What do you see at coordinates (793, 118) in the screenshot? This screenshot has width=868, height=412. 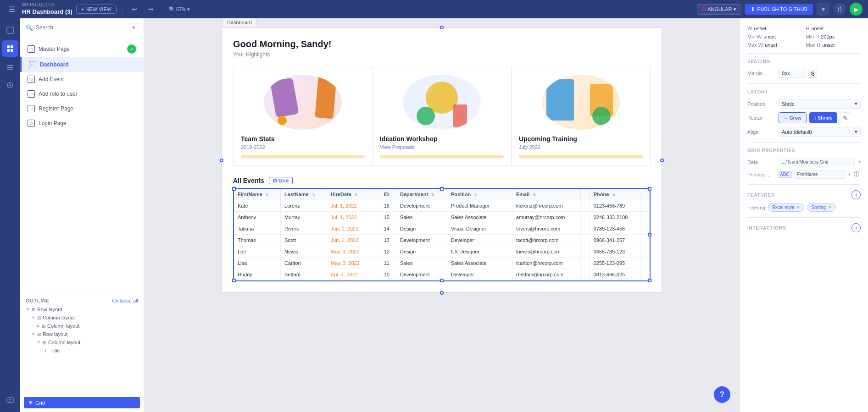 I see `grow-button: ↔ Grow` at bounding box center [793, 118].